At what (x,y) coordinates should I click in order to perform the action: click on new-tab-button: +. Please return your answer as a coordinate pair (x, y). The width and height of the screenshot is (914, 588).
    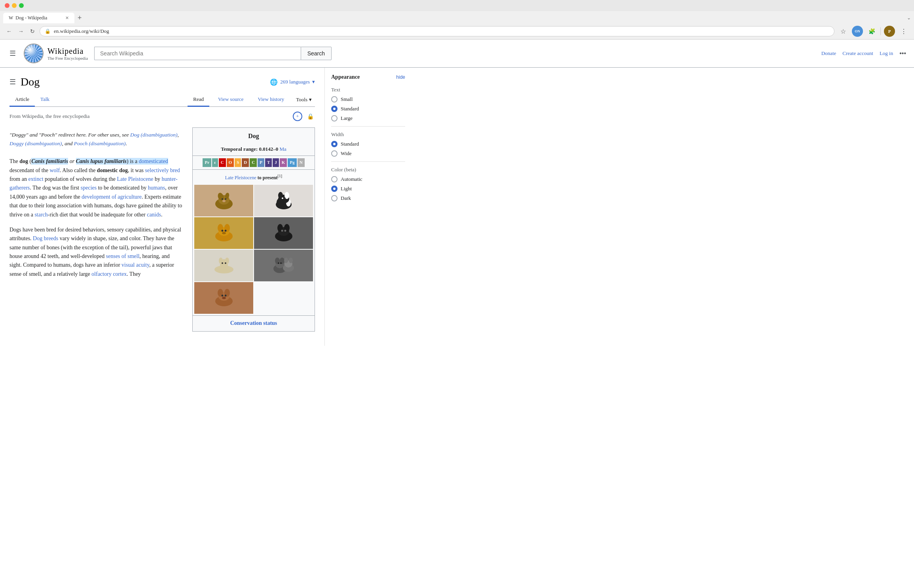
    Looking at the image, I should click on (80, 18).